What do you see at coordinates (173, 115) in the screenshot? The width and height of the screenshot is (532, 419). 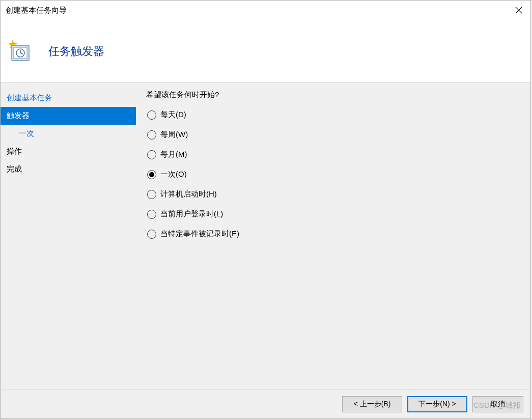 I see `radio-label: 每天(D)` at bounding box center [173, 115].